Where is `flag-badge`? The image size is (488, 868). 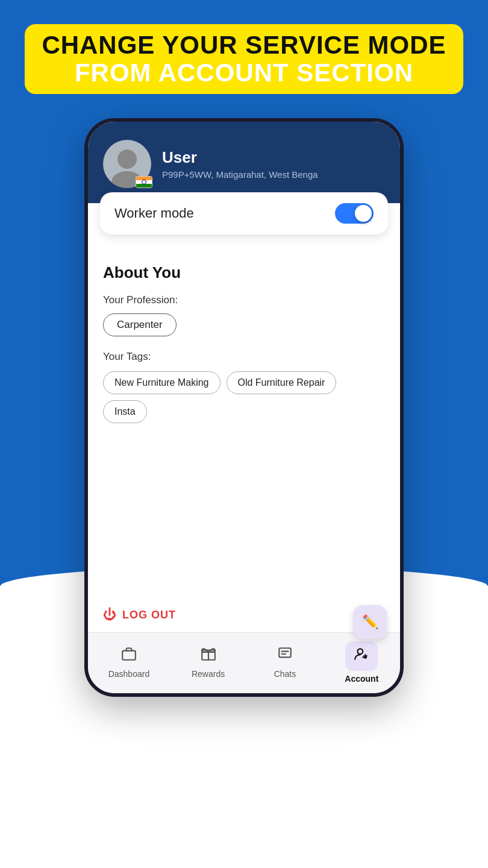
flag-badge is located at coordinates (144, 182).